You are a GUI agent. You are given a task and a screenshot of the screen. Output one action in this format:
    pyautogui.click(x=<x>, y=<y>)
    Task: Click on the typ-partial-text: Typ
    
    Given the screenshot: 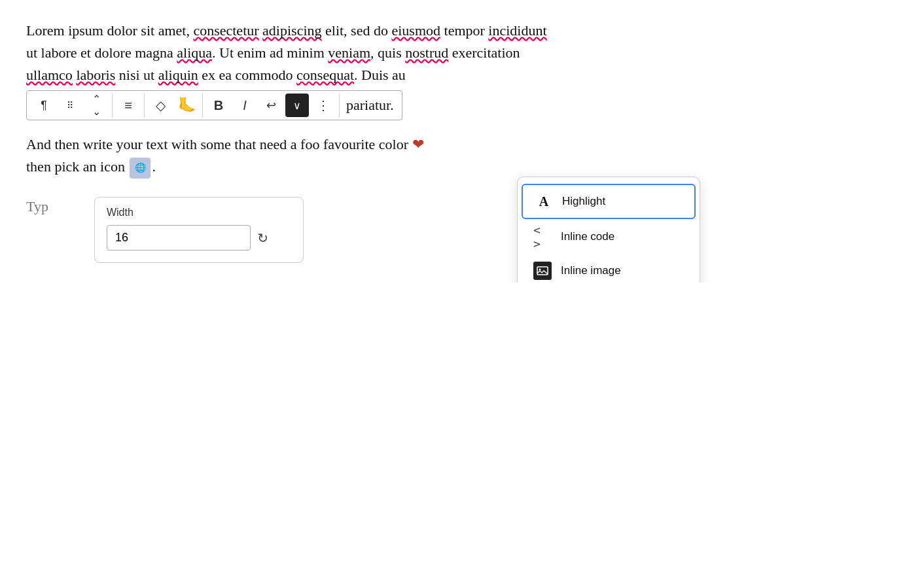 What is the action you would take?
    pyautogui.click(x=37, y=200)
    